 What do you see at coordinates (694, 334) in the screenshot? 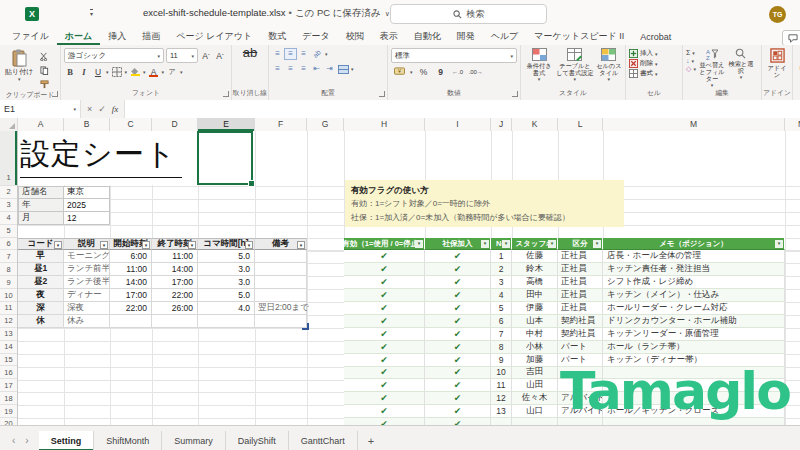
I see `staff-memo-cell: キッチンリーダー・原価管理` at bounding box center [694, 334].